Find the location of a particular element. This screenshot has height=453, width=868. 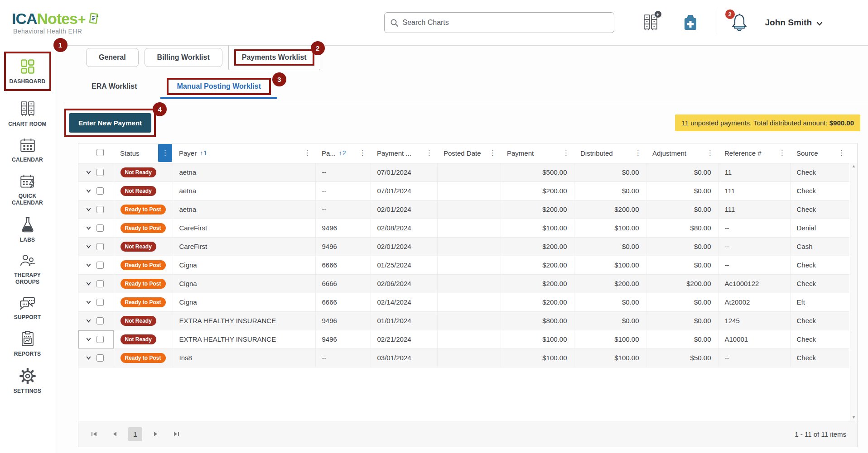

enter-new-payment-button: Enter New Payment is located at coordinates (110, 123).